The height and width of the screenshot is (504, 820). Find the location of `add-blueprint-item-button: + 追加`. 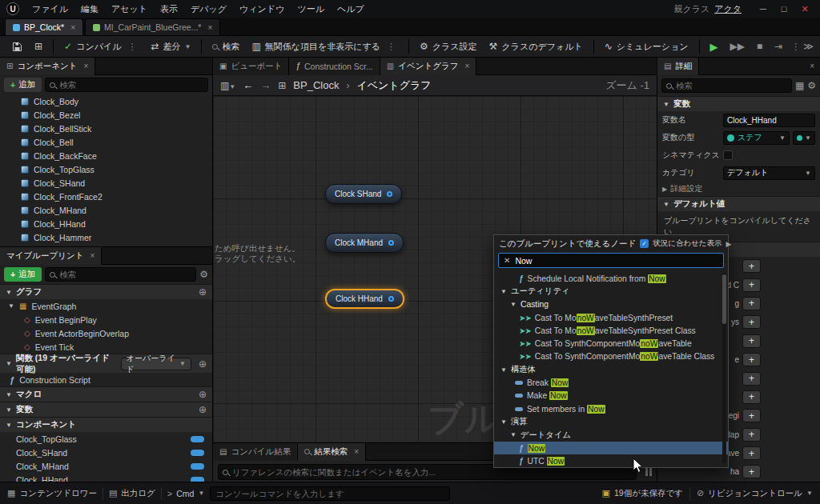

add-blueprint-item-button: + 追加 is located at coordinates (22, 274).